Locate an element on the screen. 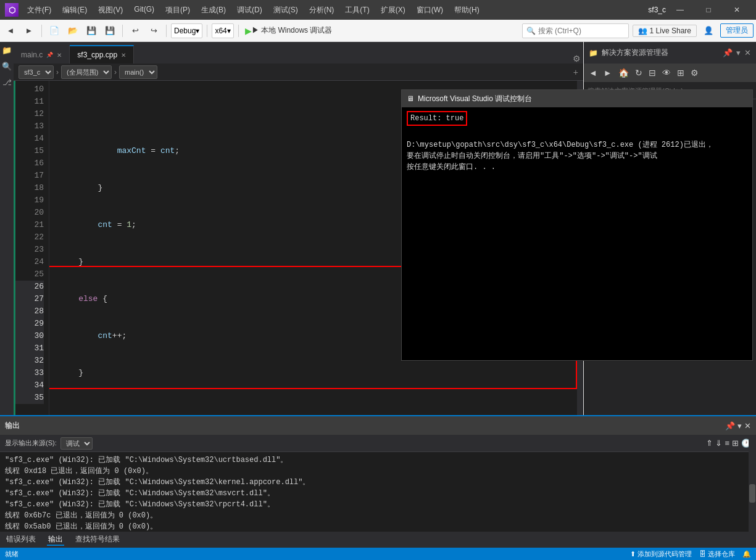  undo-button: ↩ is located at coordinates (135, 31).